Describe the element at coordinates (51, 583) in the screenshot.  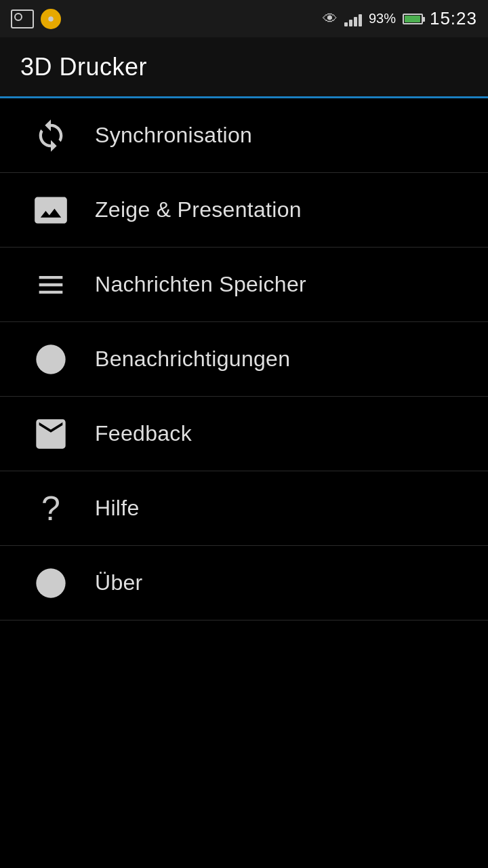
I see `info-icon` at that location.